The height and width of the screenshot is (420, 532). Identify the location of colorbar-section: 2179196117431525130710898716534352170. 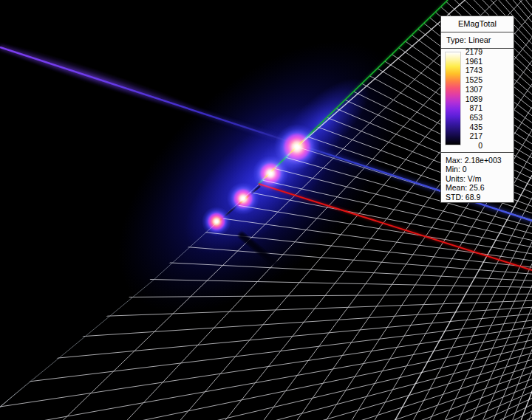
(477, 100).